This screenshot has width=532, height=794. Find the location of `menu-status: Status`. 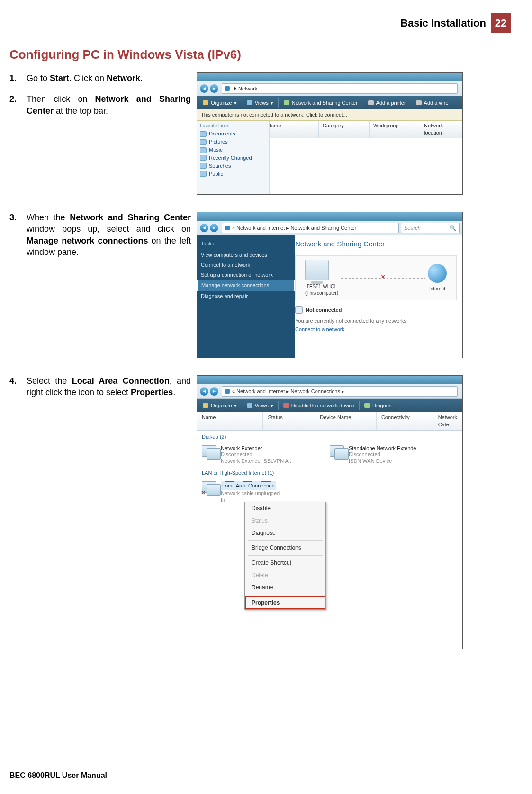

menu-status: Status is located at coordinates (285, 521).